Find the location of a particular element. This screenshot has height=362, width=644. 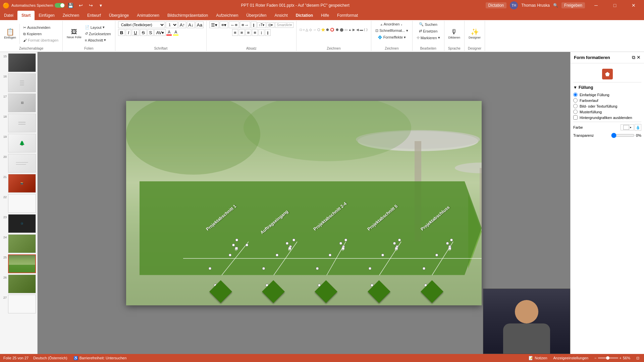

col2-btn: ⫿ is located at coordinates (268, 33).